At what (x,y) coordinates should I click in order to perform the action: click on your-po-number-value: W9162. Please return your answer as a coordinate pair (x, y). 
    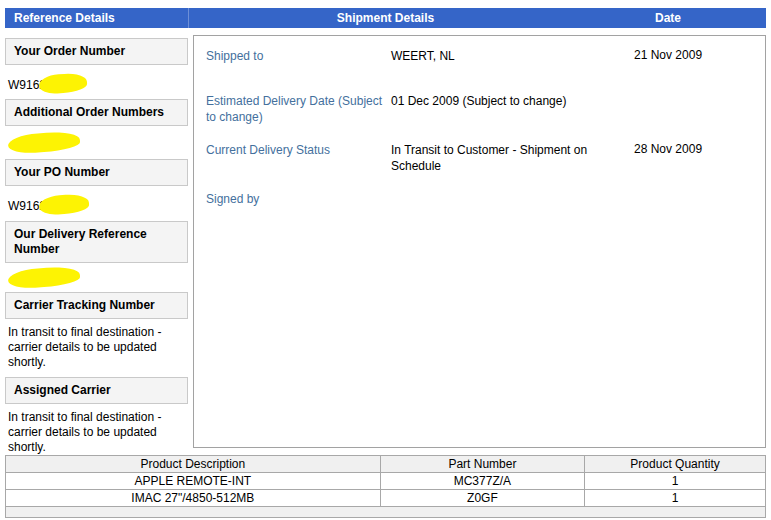
    Looking at the image, I should click on (96, 206).